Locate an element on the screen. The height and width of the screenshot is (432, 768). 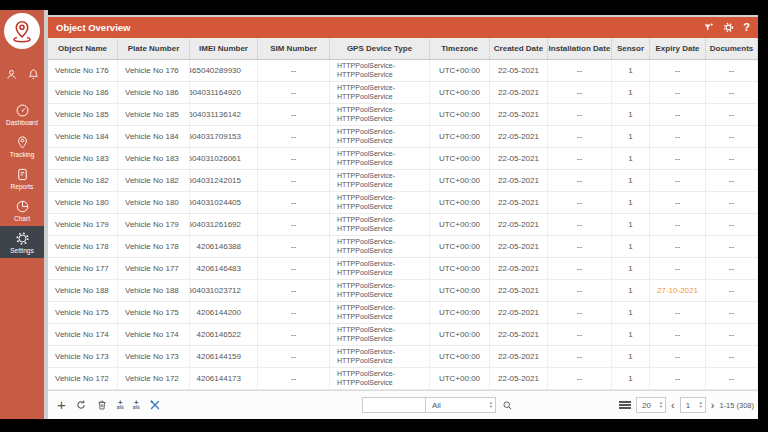
help-icon: ? is located at coordinates (746, 28).